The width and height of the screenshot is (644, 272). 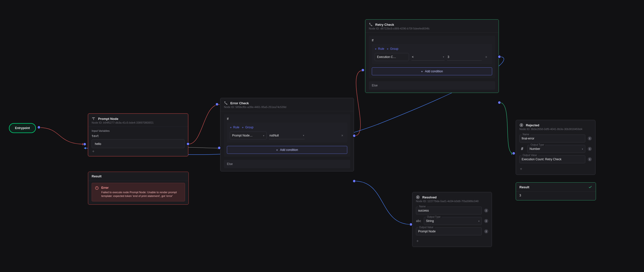 What do you see at coordinates (432, 54) in the screenshot?
I see `condition-block: +Rule +Group Execution C… <▾` at bounding box center [432, 54].